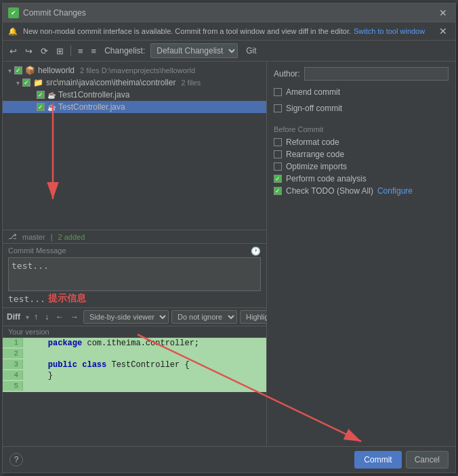  I want to click on help-button: ?, so click(16, 460).